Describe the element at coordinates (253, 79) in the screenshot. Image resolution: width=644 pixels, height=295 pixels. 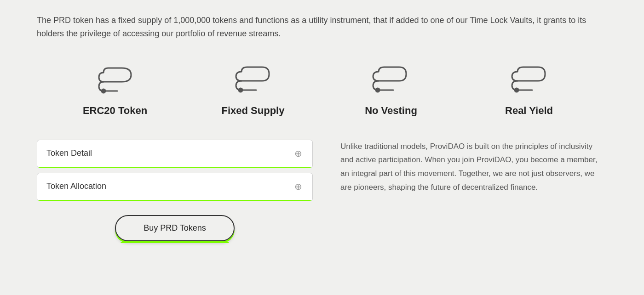
I see `fixed-supply-icon` at that location.